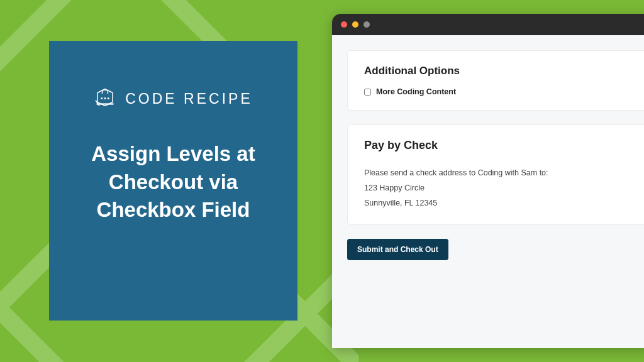 The image size is (644, 362). I want to click on payment-instruction-line: Please send a check address to Coding wi…, so click(500, 173).